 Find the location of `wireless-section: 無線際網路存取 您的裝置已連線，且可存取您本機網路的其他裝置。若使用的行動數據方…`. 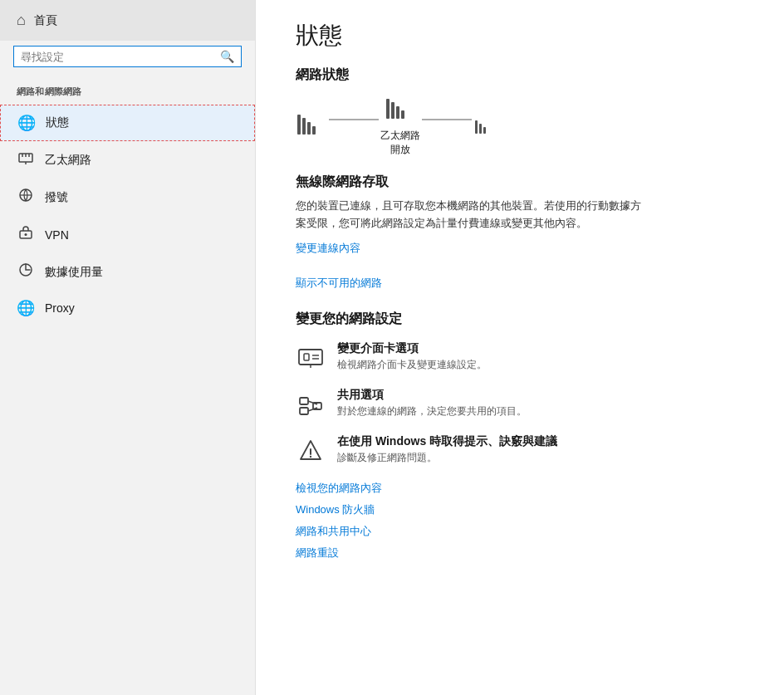

wireless-section: 無線際網路存取 您的裝置已連線，且可存取您本機網路的其他裝置。若使用的行動數據方… is located at coordinates (523, 214).